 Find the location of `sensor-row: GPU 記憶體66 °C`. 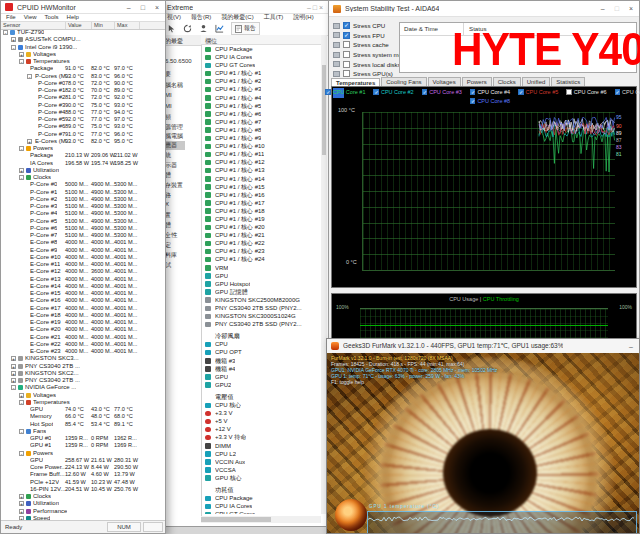

sensor-row: GPU 記憶體66 °C is located at coordinates (261, 292).